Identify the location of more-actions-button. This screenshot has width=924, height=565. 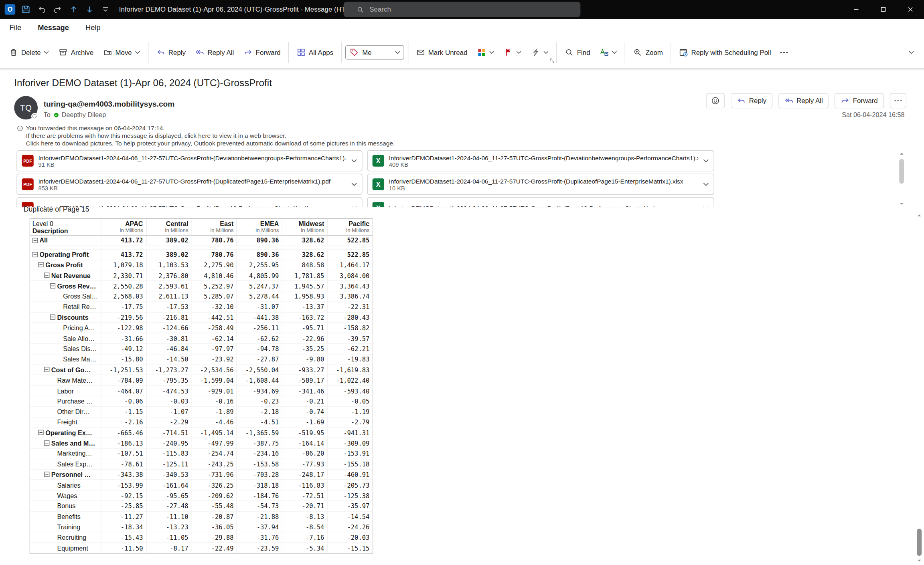
(898, 101).